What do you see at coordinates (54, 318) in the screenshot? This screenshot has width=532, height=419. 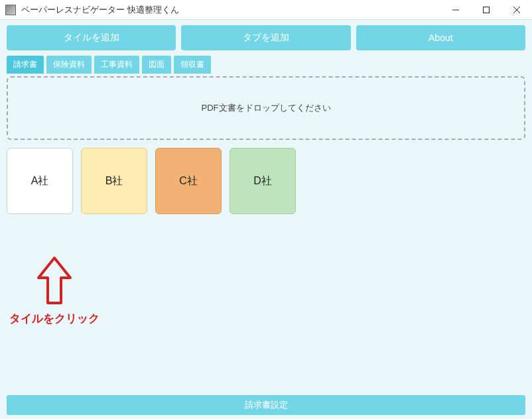 I see `annotation-text: タイルをクリック` at bounding box center [54, 318].